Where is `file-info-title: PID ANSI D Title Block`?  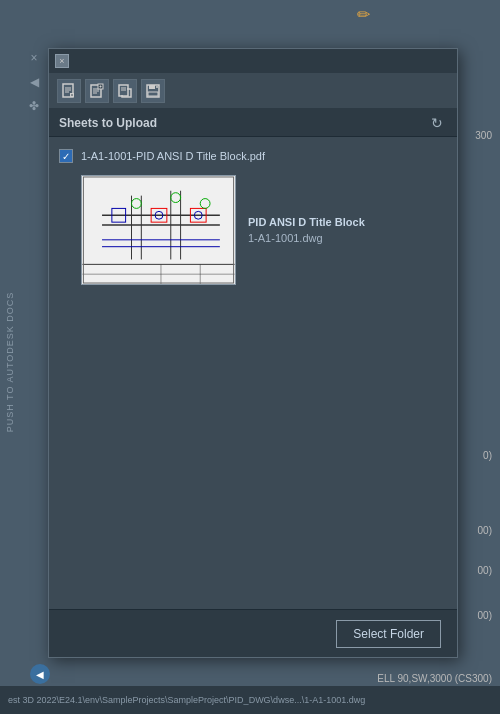 file-info-title: PID ANSI D Title Block is located at coordinates (306, 222).